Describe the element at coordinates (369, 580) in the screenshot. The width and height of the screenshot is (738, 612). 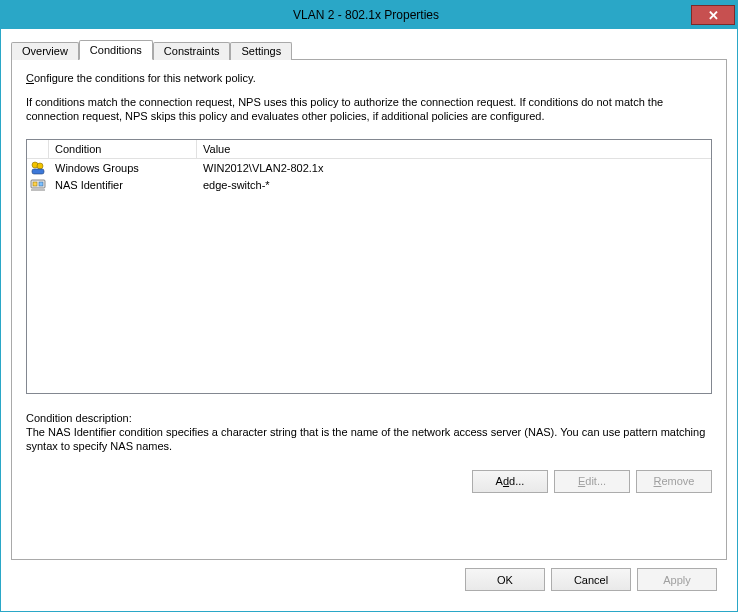
I see `dialog-buttons: OK Cancel Apply` at that location.